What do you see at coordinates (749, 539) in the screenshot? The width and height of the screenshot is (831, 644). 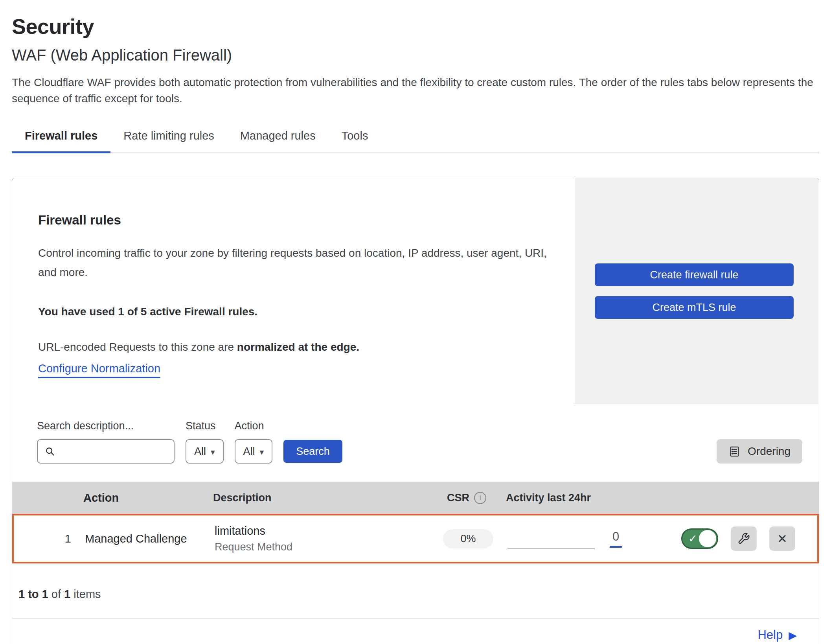 I see `rule-controls-cell: ✓ ✕` at bounding box center [749, 539].